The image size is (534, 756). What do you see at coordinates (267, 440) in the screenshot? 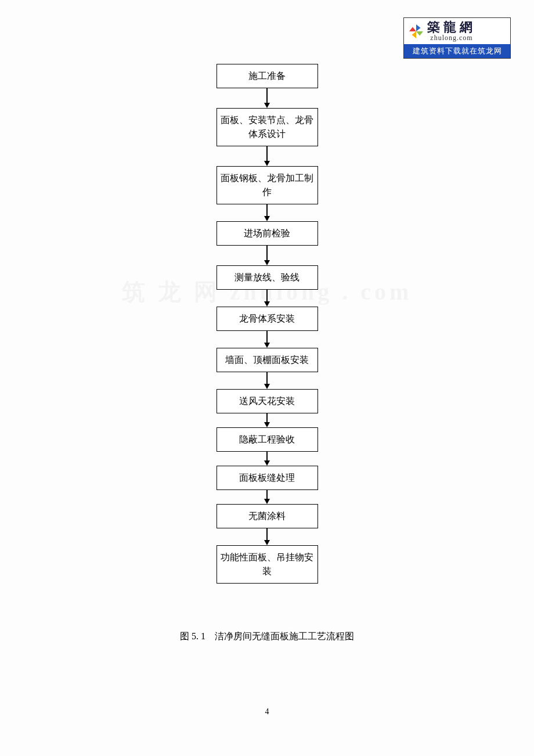
I see `flow-node: 隐蔽工程验收` at bounding box center [267, 440].